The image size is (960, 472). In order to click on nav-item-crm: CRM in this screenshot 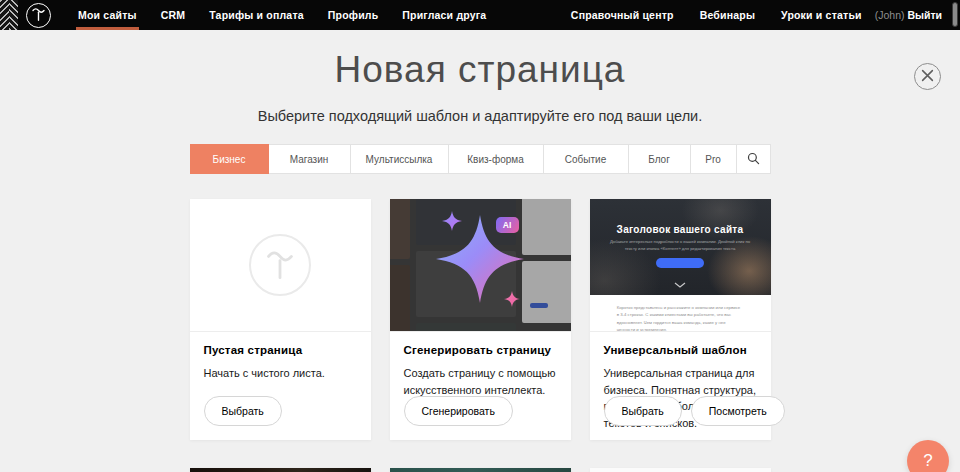, I will do `click(174, 15)`.